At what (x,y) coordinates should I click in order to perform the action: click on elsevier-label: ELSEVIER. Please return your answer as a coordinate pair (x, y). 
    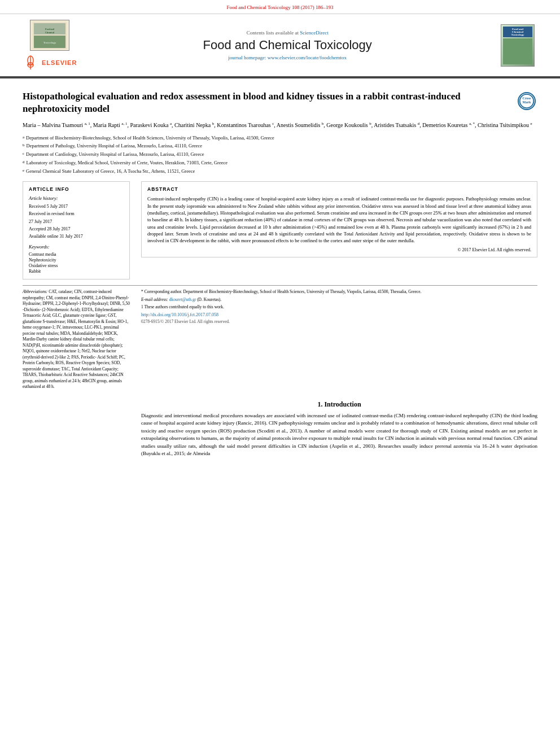
    Looking at the image, I should click on (59, 63).